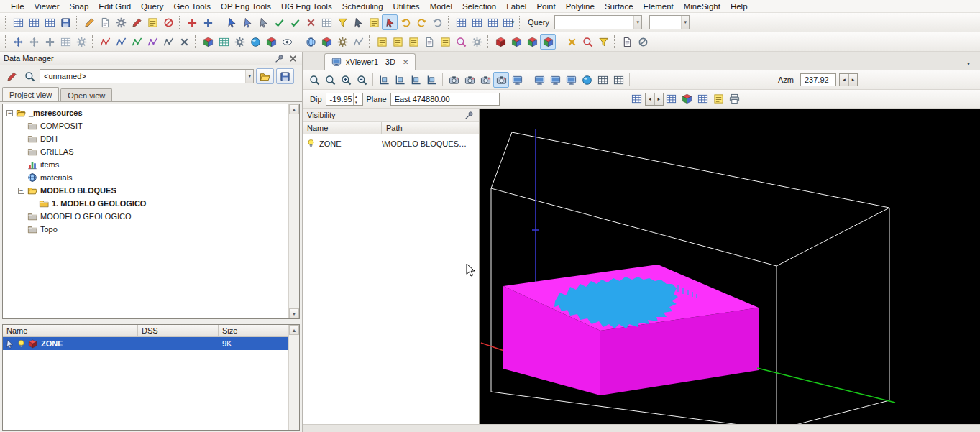 This screenshot has height=432, width=980. I want to click on tree-item-composit: −COMPOSIT, so click(152, 126).